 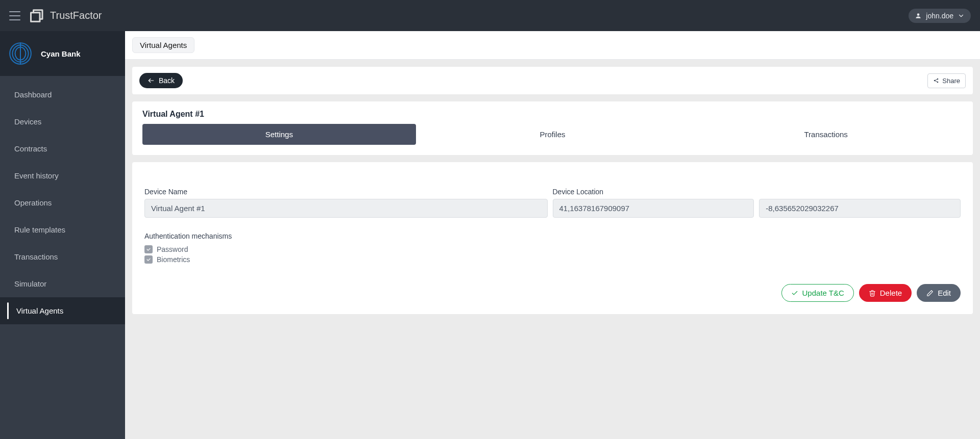 I want to click on sidebar-item-devices: Devices, so click(x=62, y=121).